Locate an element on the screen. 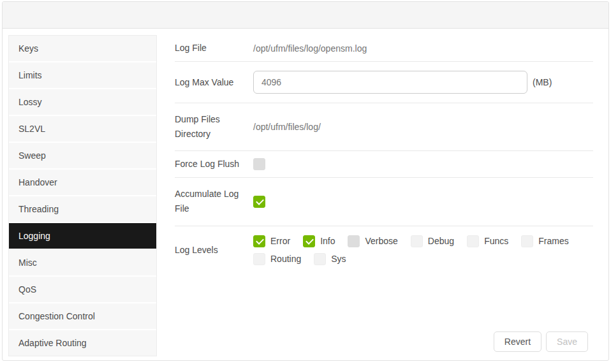  log-file-value: /opt/ufm/files/log/opensm.log is located at coordinates (310, 48).